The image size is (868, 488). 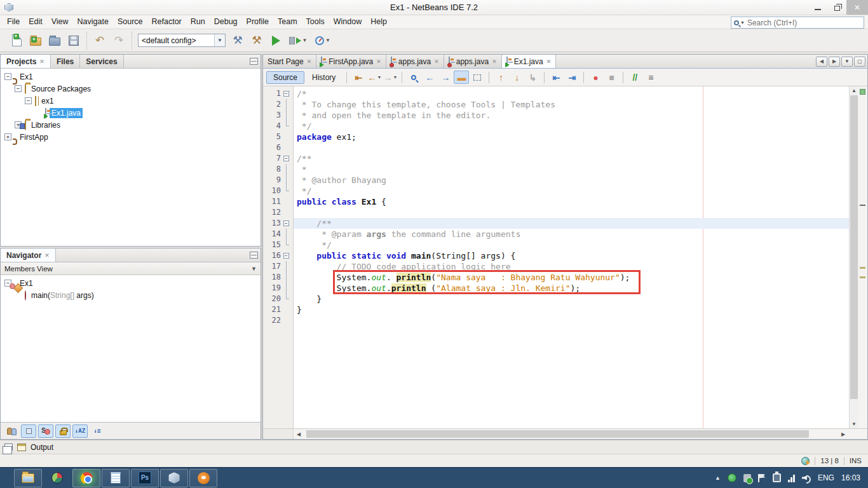 I want to click on tree-row-ex1: −ex1, so click(x=131, y=100).